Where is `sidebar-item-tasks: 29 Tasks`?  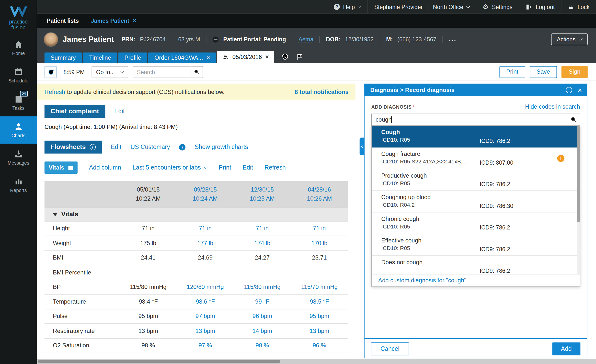 sidebar-item-tasks: 29 Tasks is located at coordinates (19, 103).